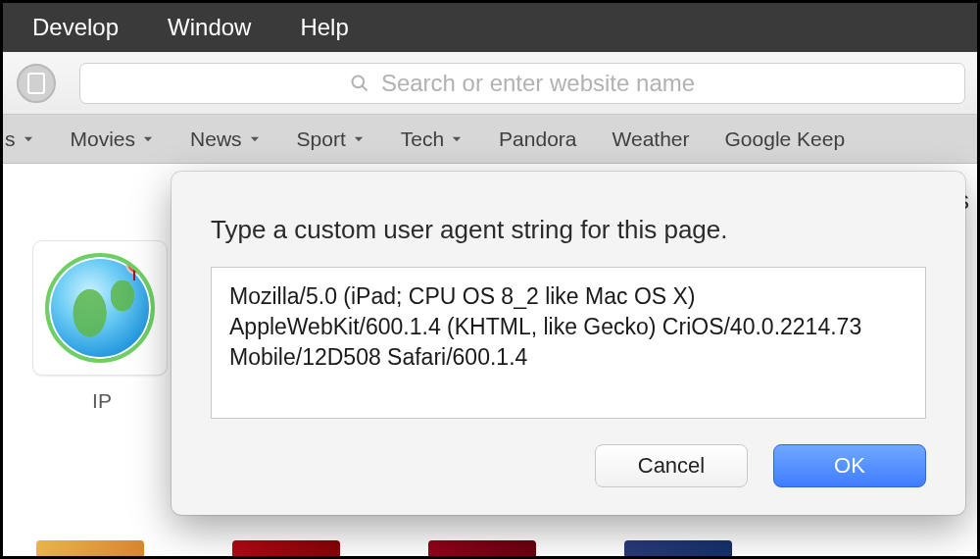 This screenshot has height=559, width=980. What do you see at coordinates (102, 401) in the screenshot?
I see `tile-label: IP` at bounding box center [102, 401].